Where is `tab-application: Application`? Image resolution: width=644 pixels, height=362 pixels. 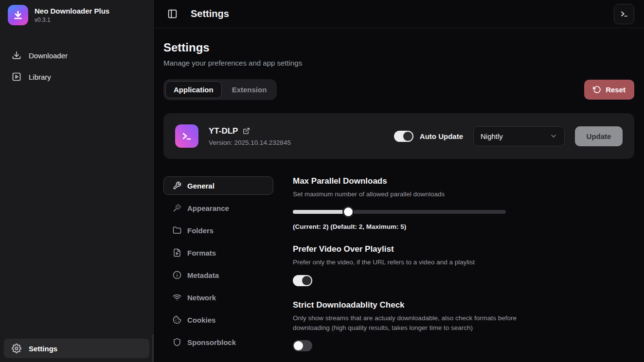
tab-application: Application is located at coordinates (194, 89).